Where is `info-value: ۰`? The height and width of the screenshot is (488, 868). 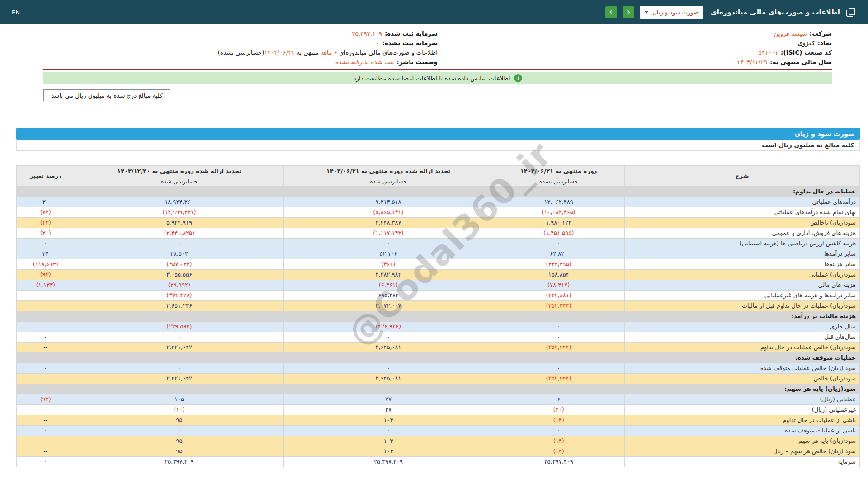 info-value: ۰ is located at coordinates (378, 43).